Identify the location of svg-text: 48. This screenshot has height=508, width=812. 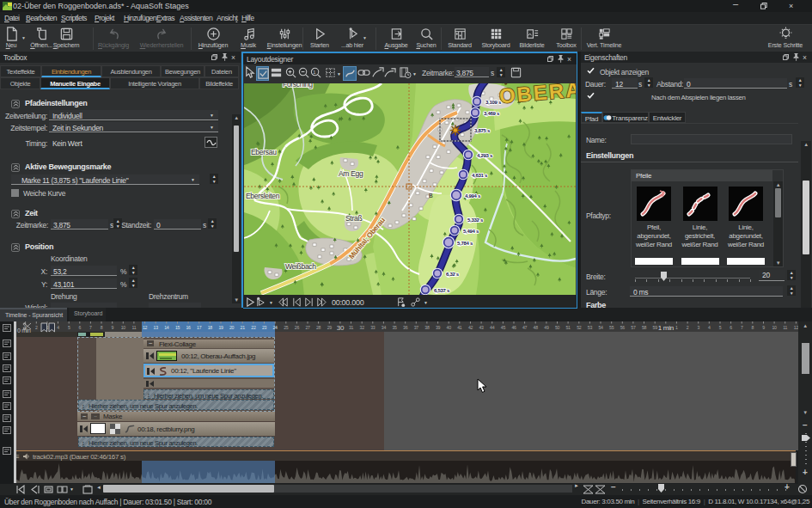
(536, 327).